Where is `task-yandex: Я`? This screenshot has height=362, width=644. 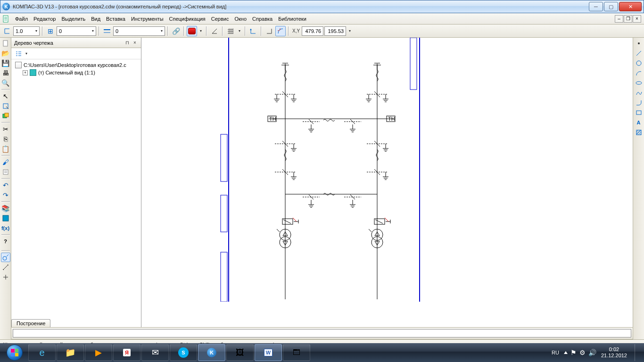 task-yandex: Я is located at coordinates (127, 353).